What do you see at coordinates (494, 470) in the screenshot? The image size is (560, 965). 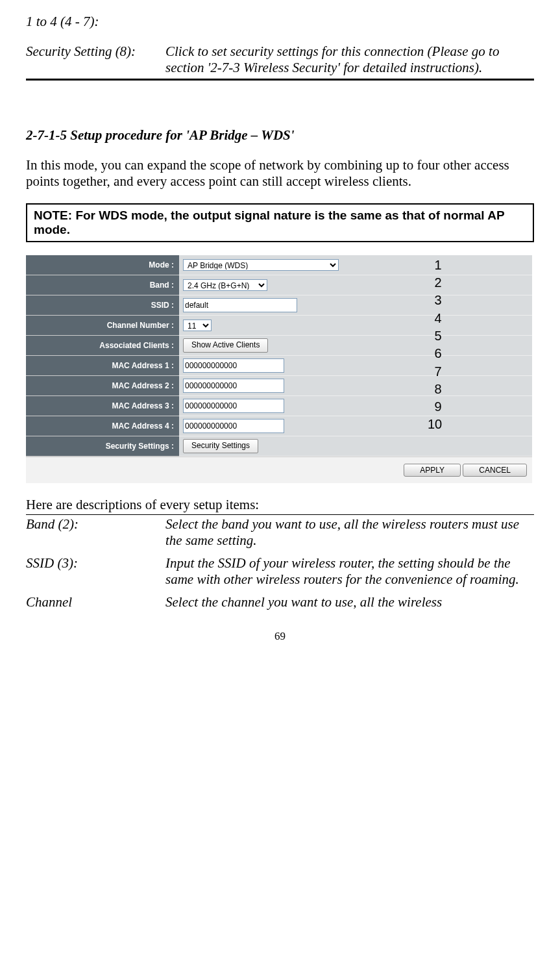 I see `cancel-button: CANCEL` at bounding box center [494, 470].